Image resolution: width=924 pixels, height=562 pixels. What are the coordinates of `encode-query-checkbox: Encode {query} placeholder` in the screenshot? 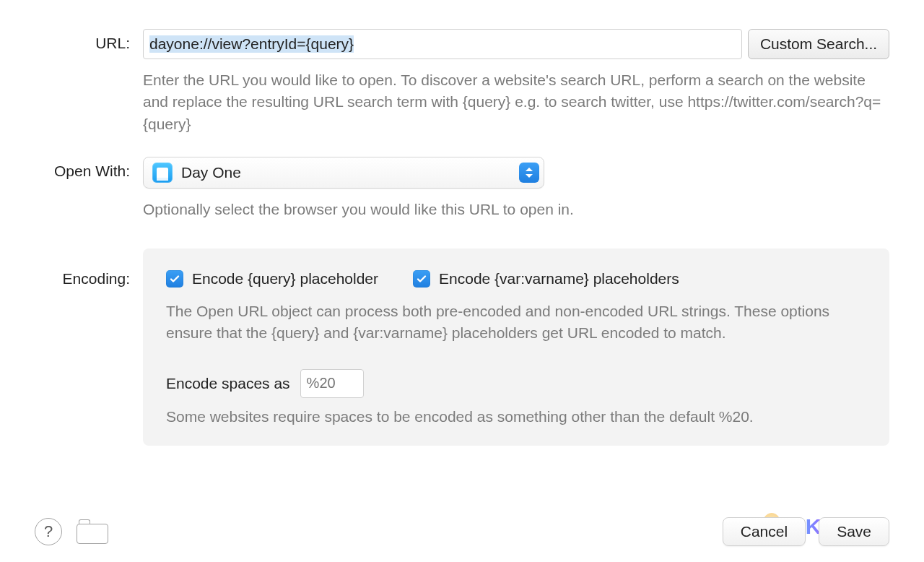 It's located at (272, 279).